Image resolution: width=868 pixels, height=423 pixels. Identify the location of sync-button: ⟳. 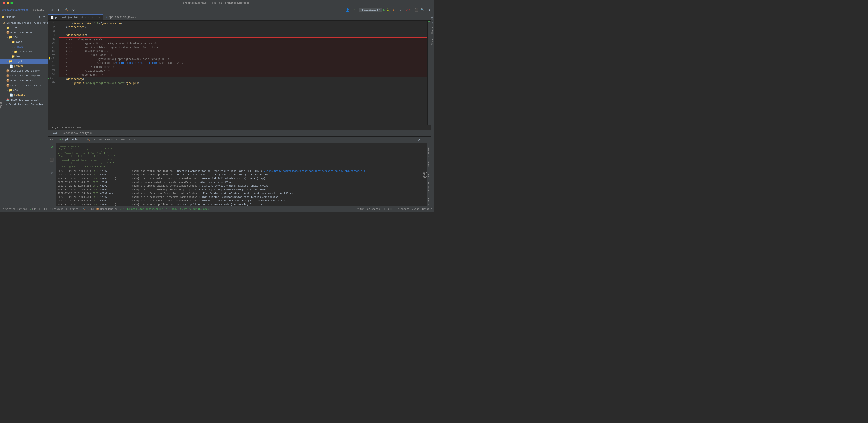
(74, 10).